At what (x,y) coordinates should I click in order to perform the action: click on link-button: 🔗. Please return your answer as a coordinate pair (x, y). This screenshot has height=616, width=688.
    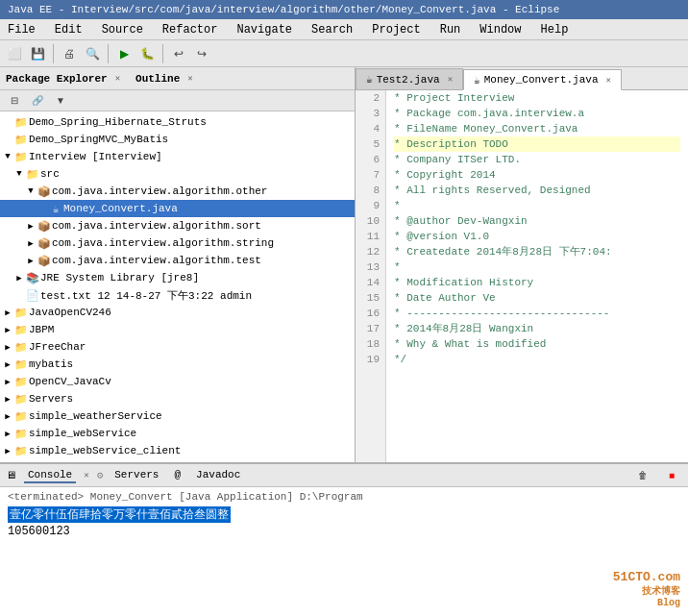
    Looking at the image, I should click on (37, 101).